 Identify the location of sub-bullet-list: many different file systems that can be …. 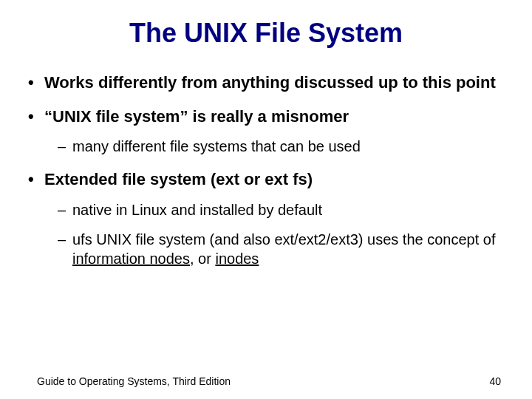
(277, 146).